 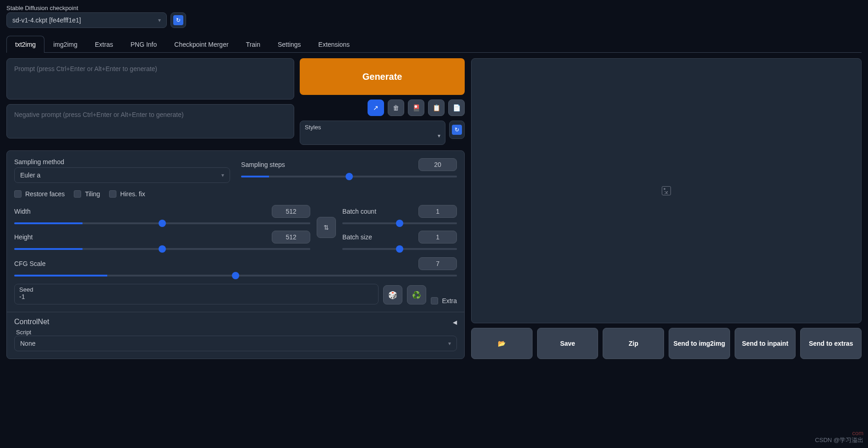 What do you see at coordinates (357, 237) in the screenshot?
I see `batch-size-label: Batch size` at bounding box center [357, 237].